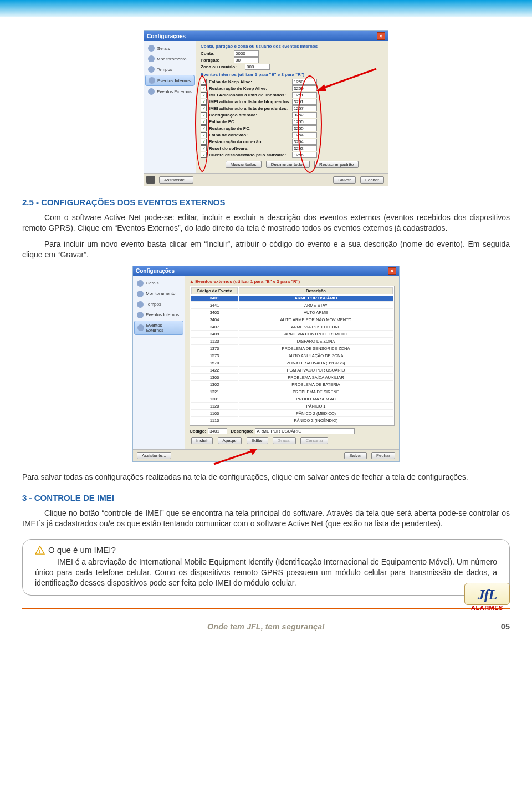 The image size is (532, 788). I want to click on event-label: IMEI Adicionado a lista de liberados:, so click(250, 95).